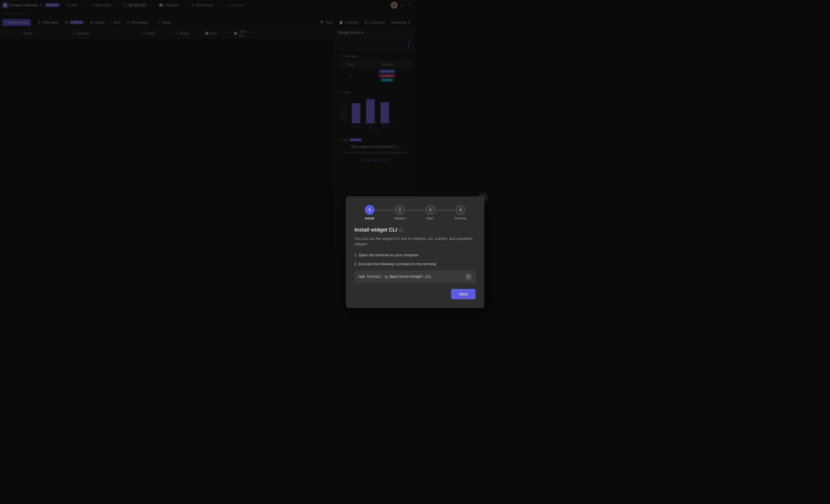  Describe the element at coordinates (381, 224) in the screenshot. I see `install-widget-modal: 1 Install 2 Initialize 3 Start 4 Preview` at that location.